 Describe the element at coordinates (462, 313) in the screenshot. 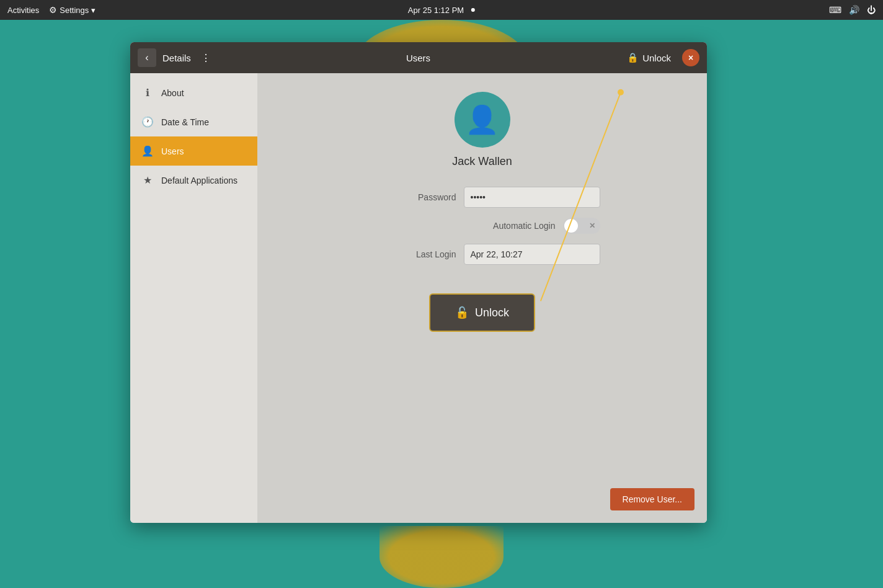

I see `lock-icon-large: 🔓` at that location.